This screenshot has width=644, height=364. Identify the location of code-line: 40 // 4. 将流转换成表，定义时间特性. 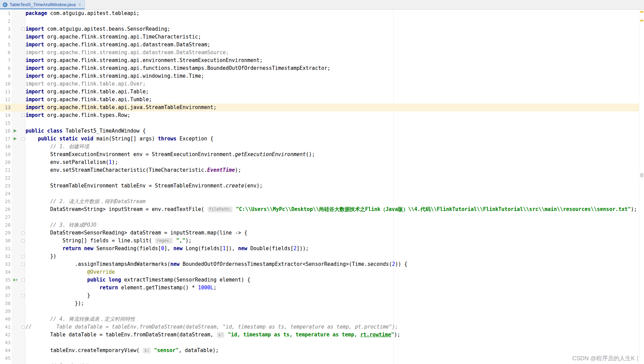
(319, 319).